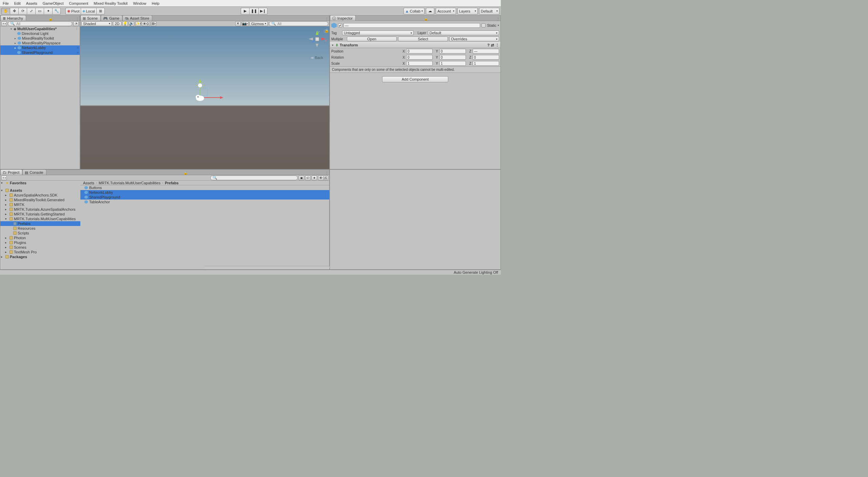 Image resolution: width=868 pixels, height=477 pixels. I want to click on hierarchy-item: ▸MixedRealityToolkit, so click(40, 38).